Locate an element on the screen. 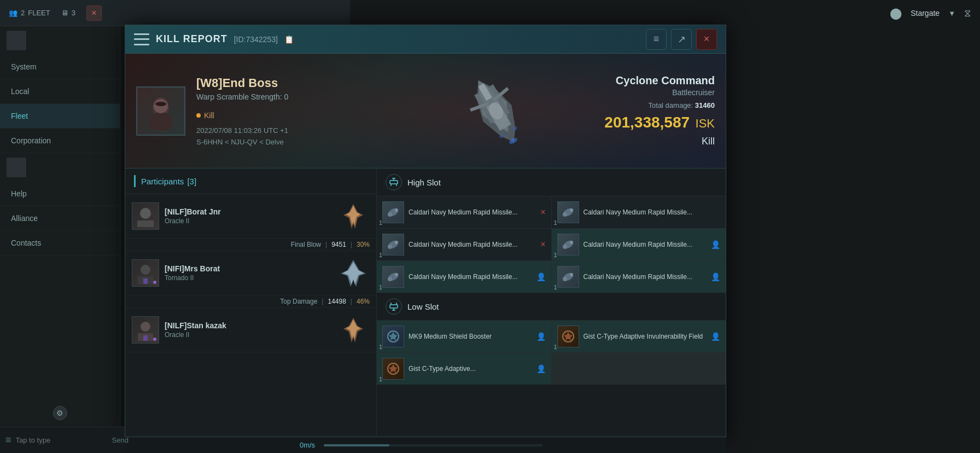 This screenshot has width=980, height=453. modal-actions: ≡ ↗ × is located at coordinates (681, 39).